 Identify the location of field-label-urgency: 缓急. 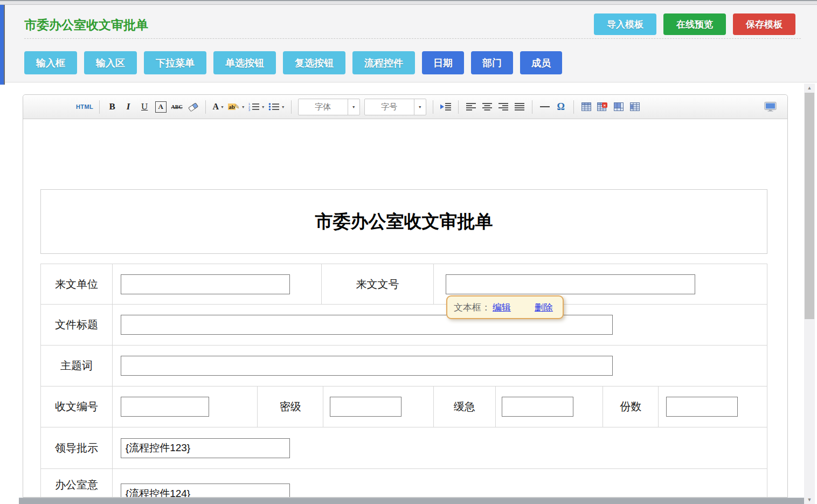
(465, 406).